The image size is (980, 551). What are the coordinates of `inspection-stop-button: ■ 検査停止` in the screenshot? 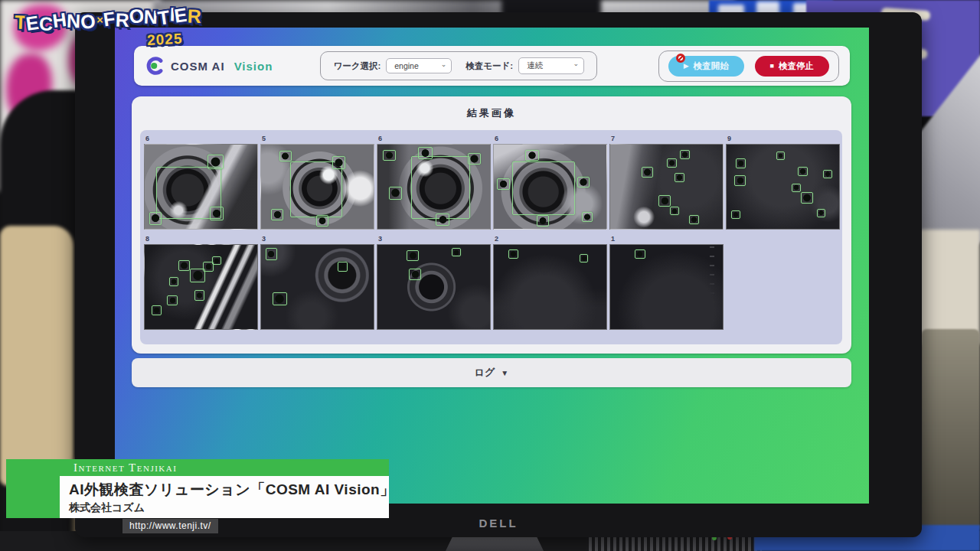 It's located at (792, 66).